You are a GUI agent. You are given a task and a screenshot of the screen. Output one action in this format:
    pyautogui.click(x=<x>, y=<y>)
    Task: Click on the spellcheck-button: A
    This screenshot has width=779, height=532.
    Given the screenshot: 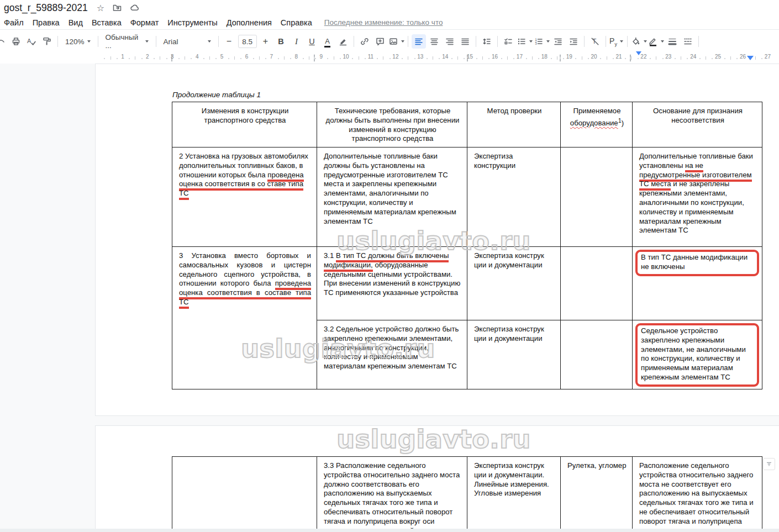 What is the action you would take?
    pyautogui.click(x=31, y=41)
    